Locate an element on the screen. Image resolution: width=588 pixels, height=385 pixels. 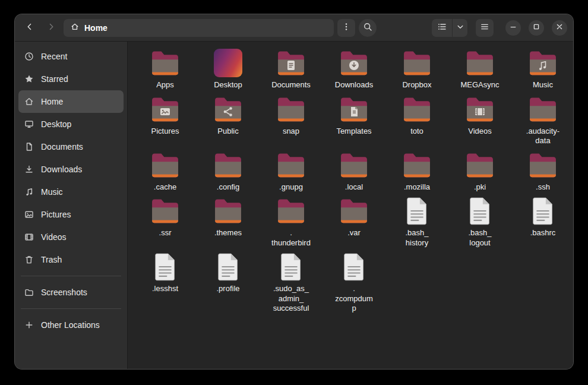
sidebar-item-label: Trash is located at coordinates (51, 260).